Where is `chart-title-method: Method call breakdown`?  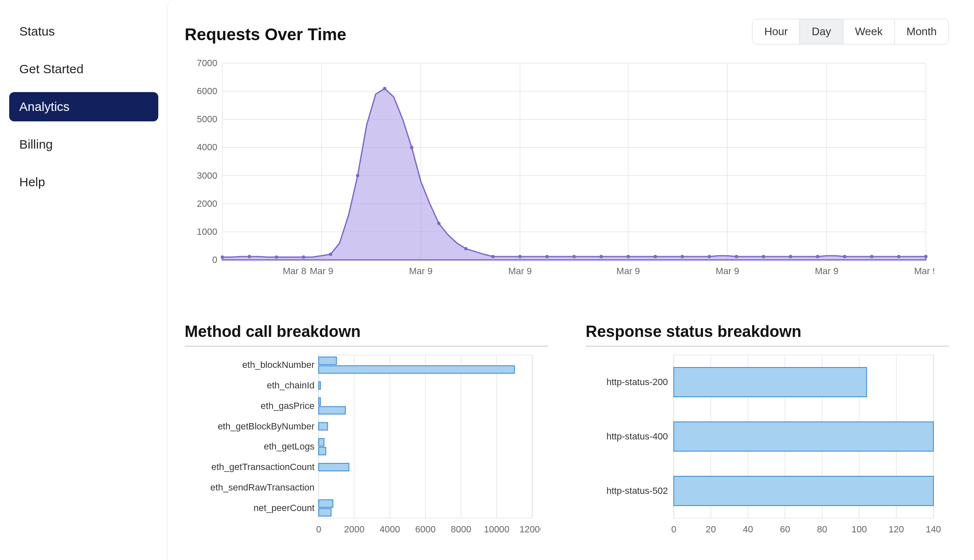 chart-title-method: Method call breakdown is located at coordinates (366, 335).